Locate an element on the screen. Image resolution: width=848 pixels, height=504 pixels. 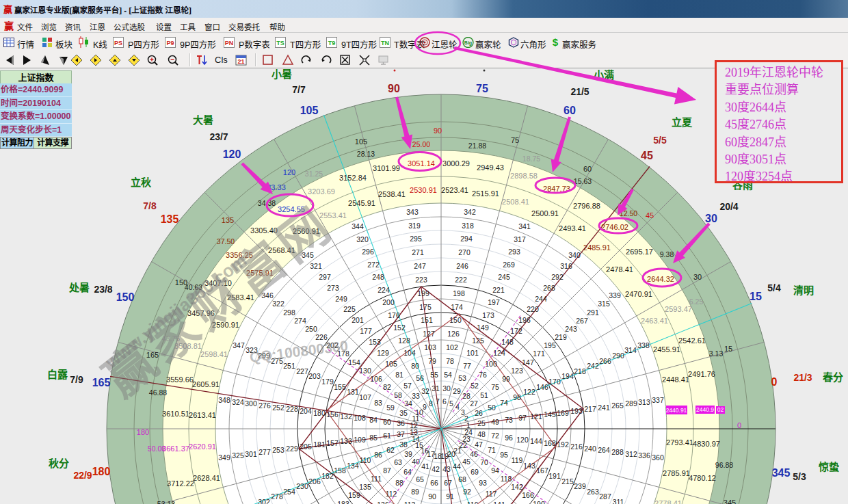
svg-text: Big is located at coordinates (468, 43).